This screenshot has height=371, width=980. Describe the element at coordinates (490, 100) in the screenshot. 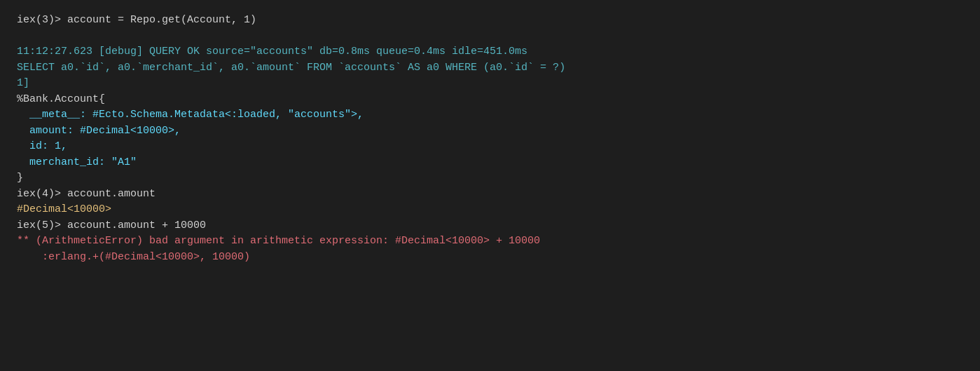

I see `line-struct-open: %Bank.Account{` at that location.